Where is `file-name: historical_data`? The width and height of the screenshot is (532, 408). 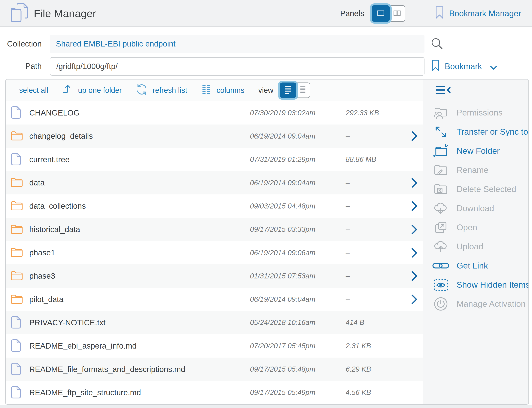
file-name: historical_data is located at coordinates (140, 230).